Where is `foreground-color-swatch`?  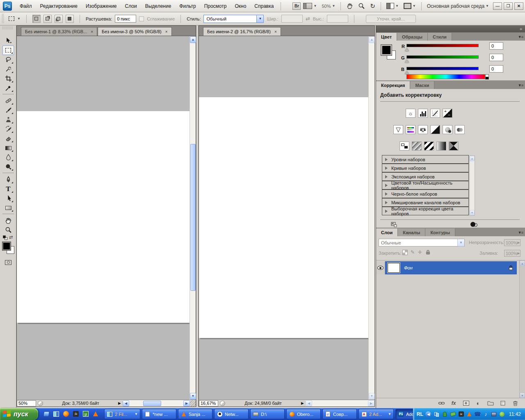 foreground-color-swatch is located at coordinates (7, 246).